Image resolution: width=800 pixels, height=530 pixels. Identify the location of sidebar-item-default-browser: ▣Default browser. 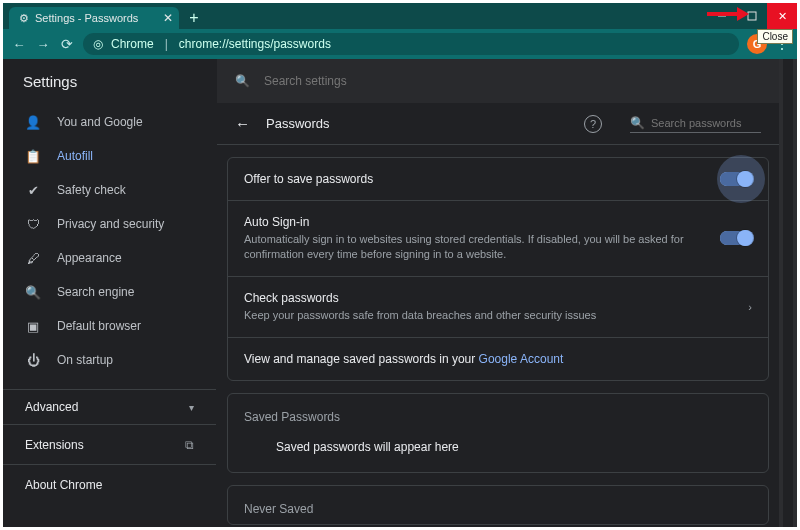
(110, 326).